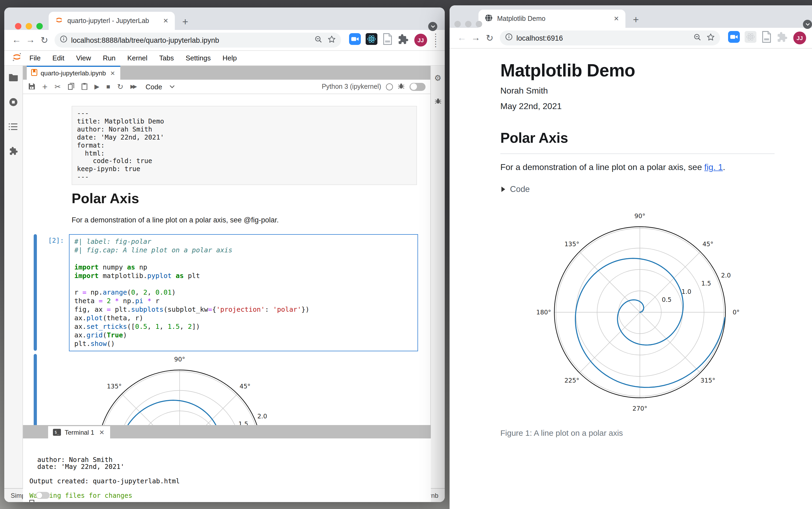 The image size is (812, 509). I want to click on menu-file: File, so click(35, 58).